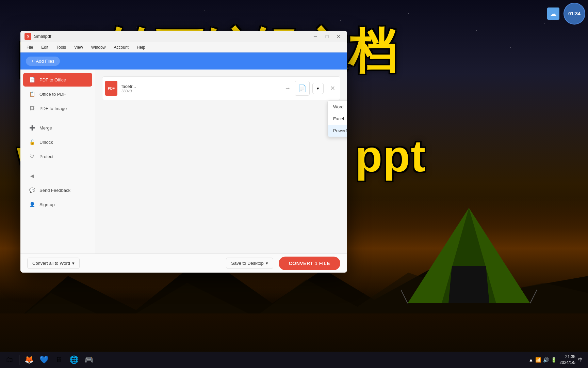  I want to click on convert-all-label: Convert all to Word, so click(51, 263).